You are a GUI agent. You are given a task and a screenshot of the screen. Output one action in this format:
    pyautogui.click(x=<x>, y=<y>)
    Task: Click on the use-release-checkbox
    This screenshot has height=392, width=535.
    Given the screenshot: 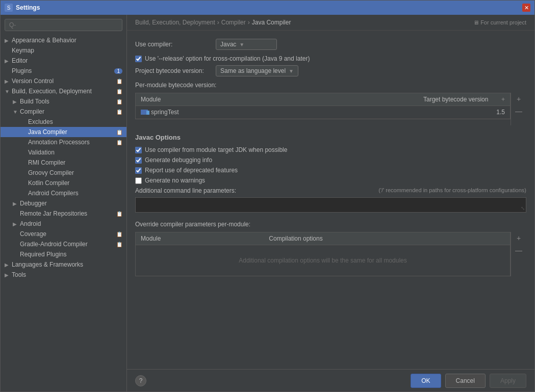 What is the action you would take?
    pyautogui.click(x=139, y=59)
    